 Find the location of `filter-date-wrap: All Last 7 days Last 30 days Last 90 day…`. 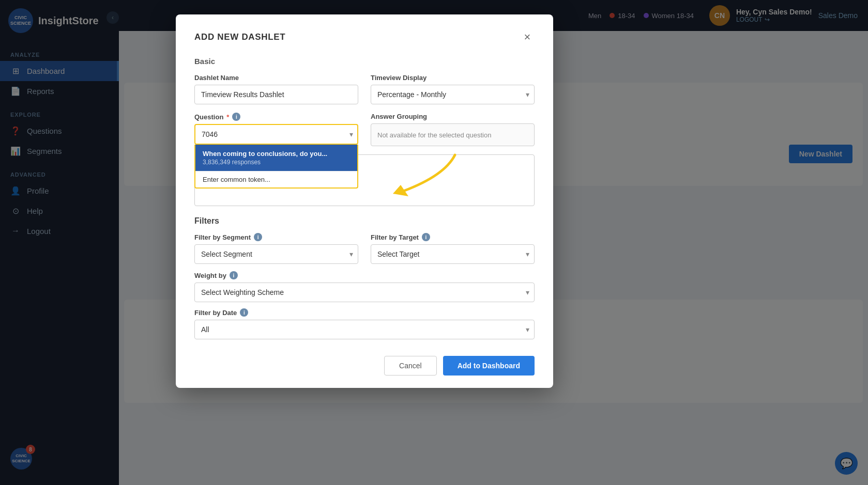

filter-date-wrap: All Last 7 days Last 30 days Last 90 day… is located at coordinates (364, 330).